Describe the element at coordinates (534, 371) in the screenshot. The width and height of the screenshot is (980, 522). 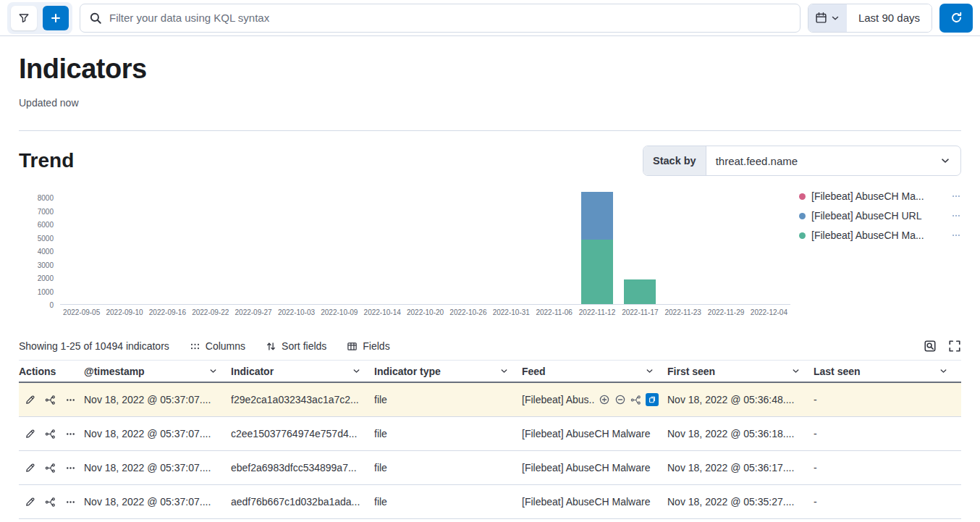
I see `header-label: Feed` at that location.